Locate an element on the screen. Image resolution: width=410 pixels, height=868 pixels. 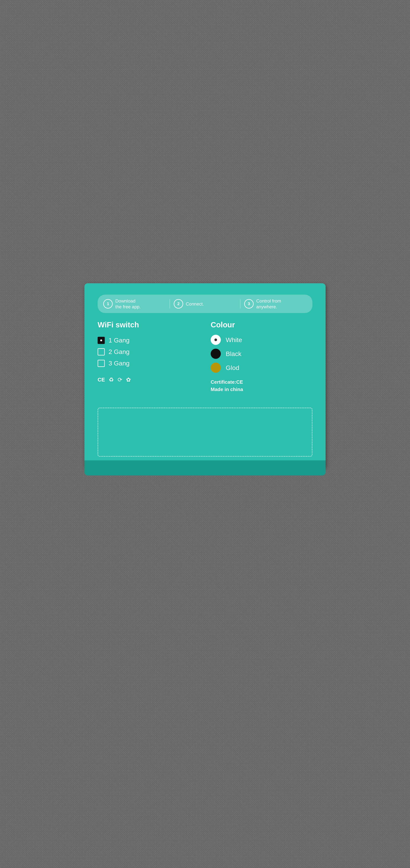
switch-option-1gang: 1 Gang is located at coordinates (148, 340).